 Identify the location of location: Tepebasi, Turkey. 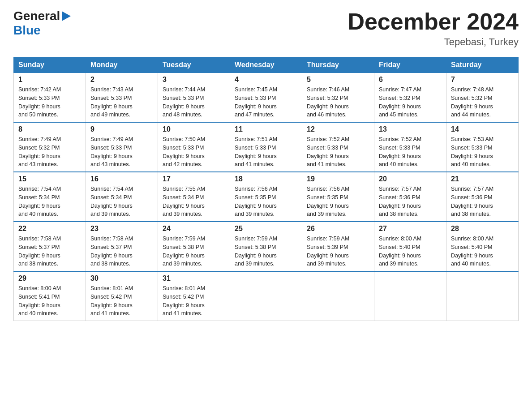
(433, 42).